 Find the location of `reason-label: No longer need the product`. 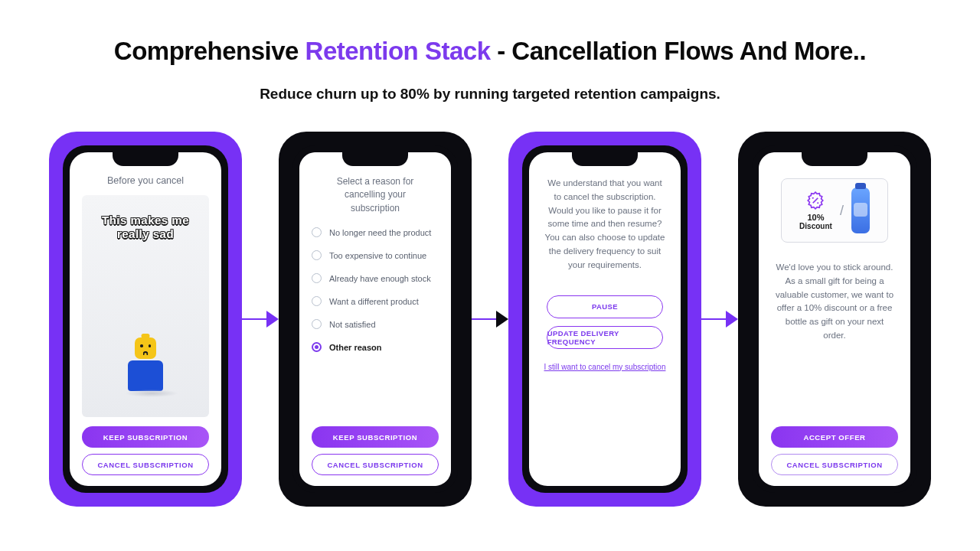

reason-label: No longer need the product is located at coordinates (380, 233).